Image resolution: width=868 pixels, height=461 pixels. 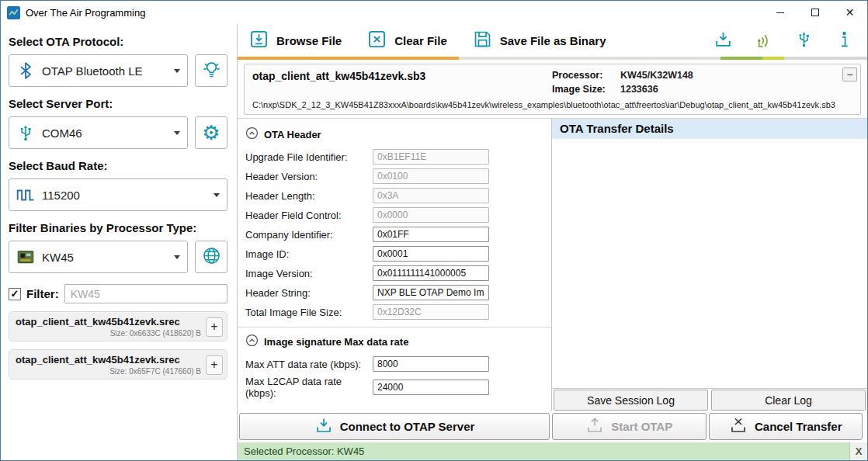 I want to click on gear-icon: ⚙, so click(x=211, y=133).